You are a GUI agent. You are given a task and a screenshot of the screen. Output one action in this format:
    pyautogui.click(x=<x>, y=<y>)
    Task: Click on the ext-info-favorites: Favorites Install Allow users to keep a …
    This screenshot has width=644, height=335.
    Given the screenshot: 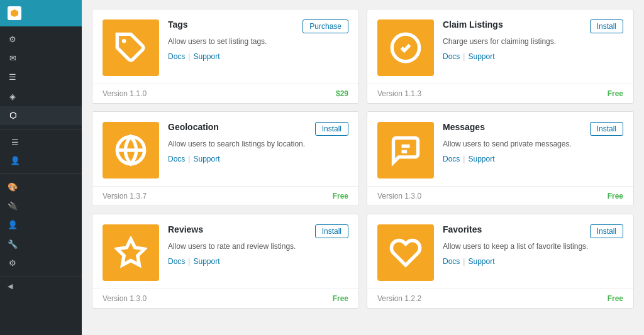 What is the action you would take?
    pyautogui.click(x=533, y=253)
    